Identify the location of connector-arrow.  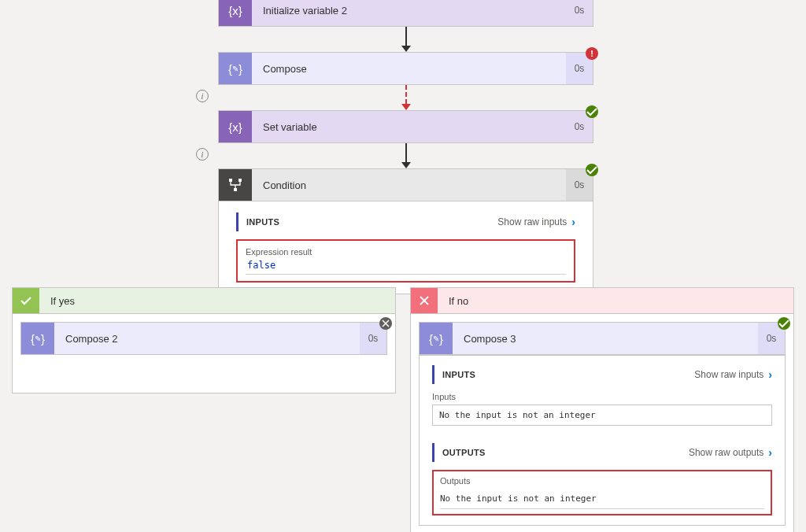
(406, 39).